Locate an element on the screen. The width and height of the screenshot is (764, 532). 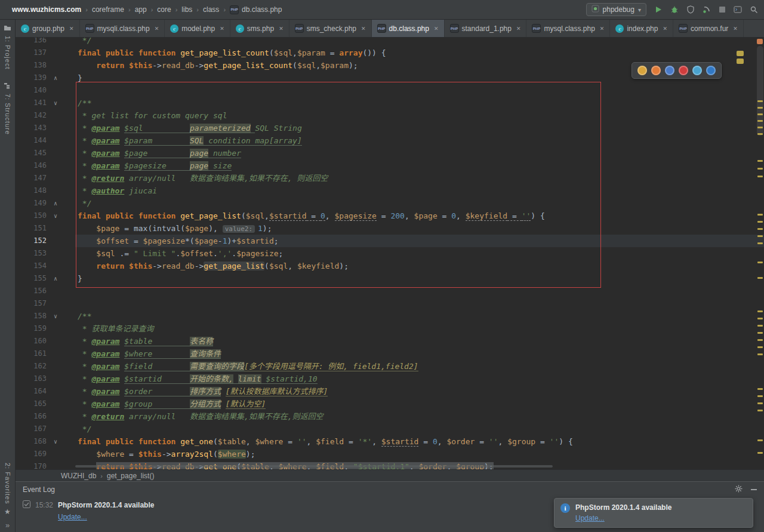
tab-sms.php: csms.php✕ is located at coordinates (260, 29).